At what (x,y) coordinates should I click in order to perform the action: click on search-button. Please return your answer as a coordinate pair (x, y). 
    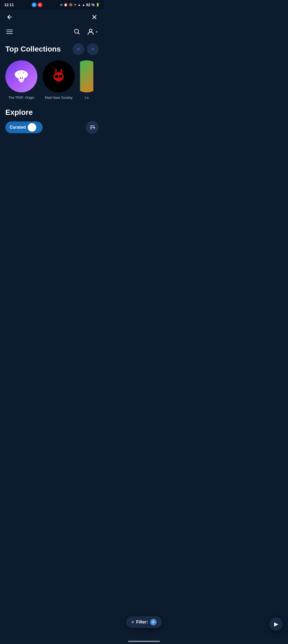
    Looking at the image, I should click on (77, 32).